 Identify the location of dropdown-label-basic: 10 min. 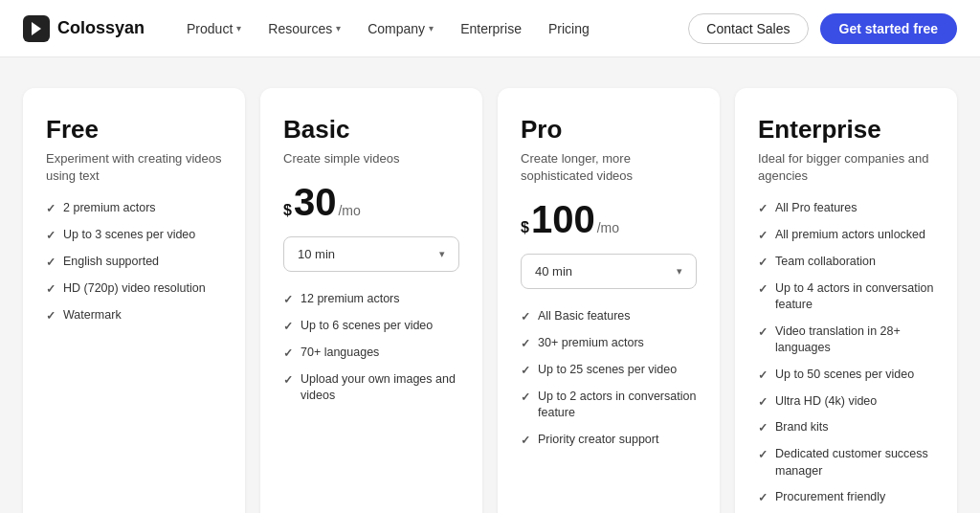
(316, 255).